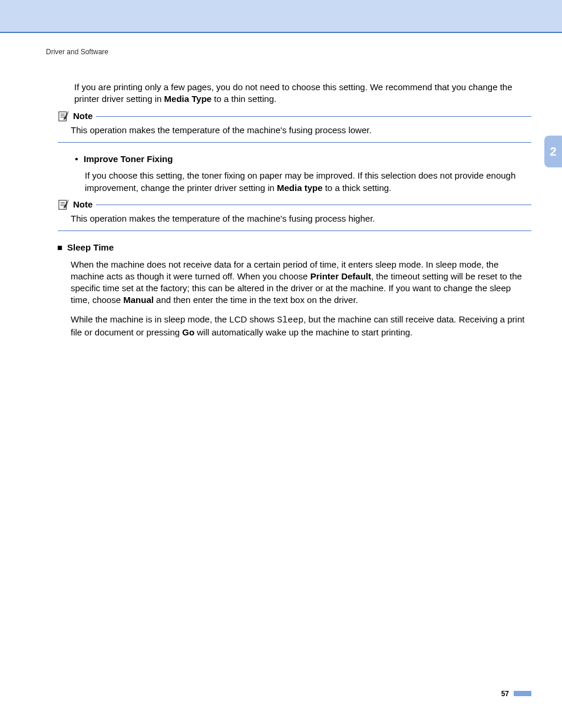 The image size is (562, 728). I want to click on header-band, so click(281, 16).